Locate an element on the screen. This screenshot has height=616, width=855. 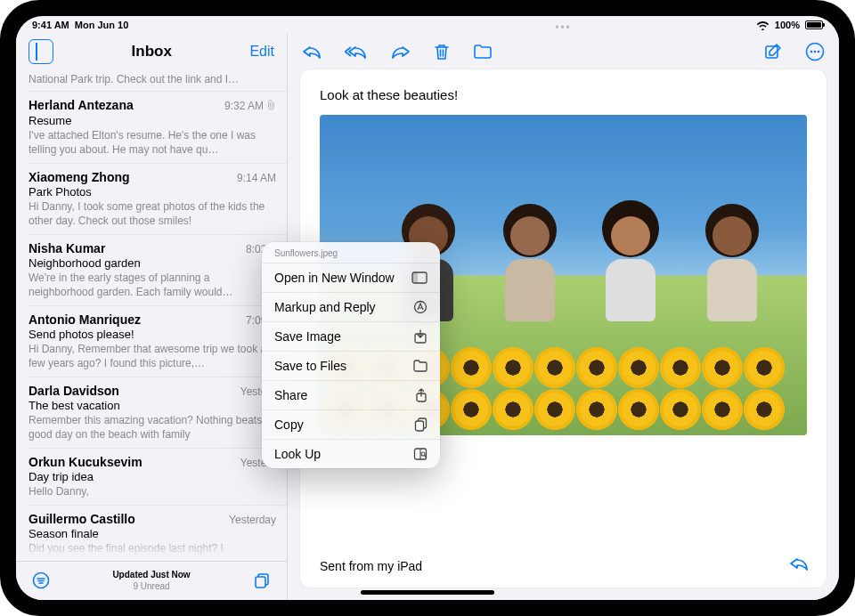
share-icon is located at coordinates (421, 395).